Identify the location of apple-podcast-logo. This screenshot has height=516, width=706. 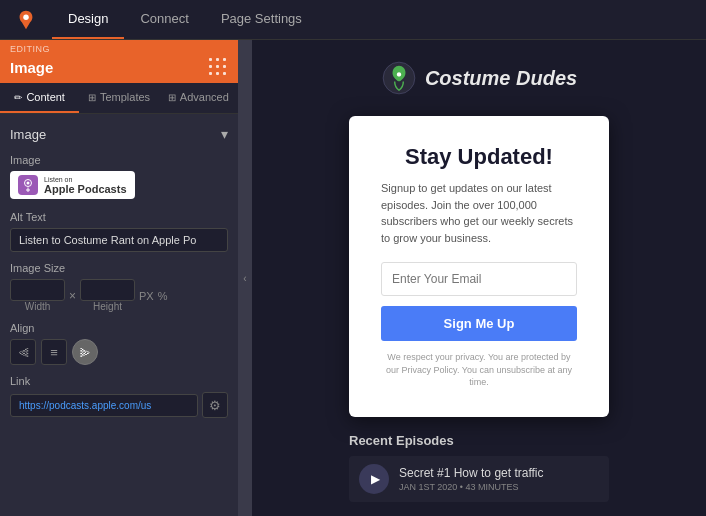
(28, 185).